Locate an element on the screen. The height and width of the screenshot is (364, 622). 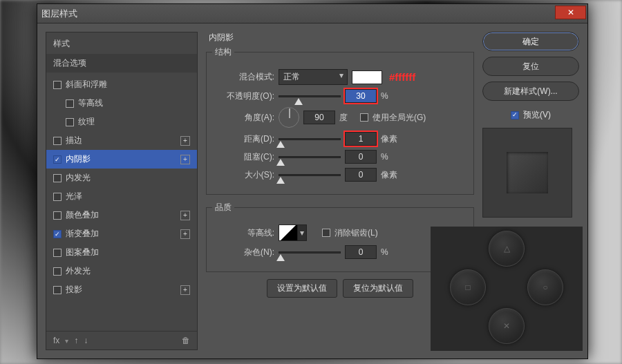
arrow-up-icon: ↑ is located at coordinates (76, 341).